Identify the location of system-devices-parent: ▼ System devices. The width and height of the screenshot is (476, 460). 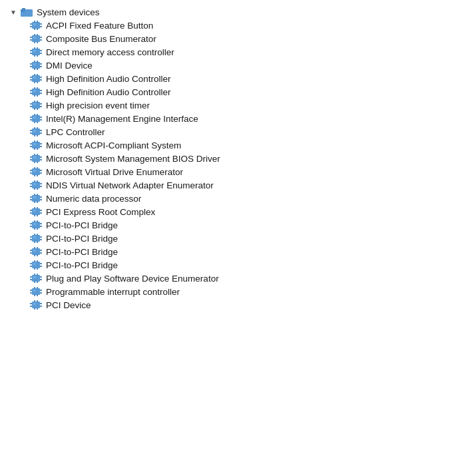
(241, 12).